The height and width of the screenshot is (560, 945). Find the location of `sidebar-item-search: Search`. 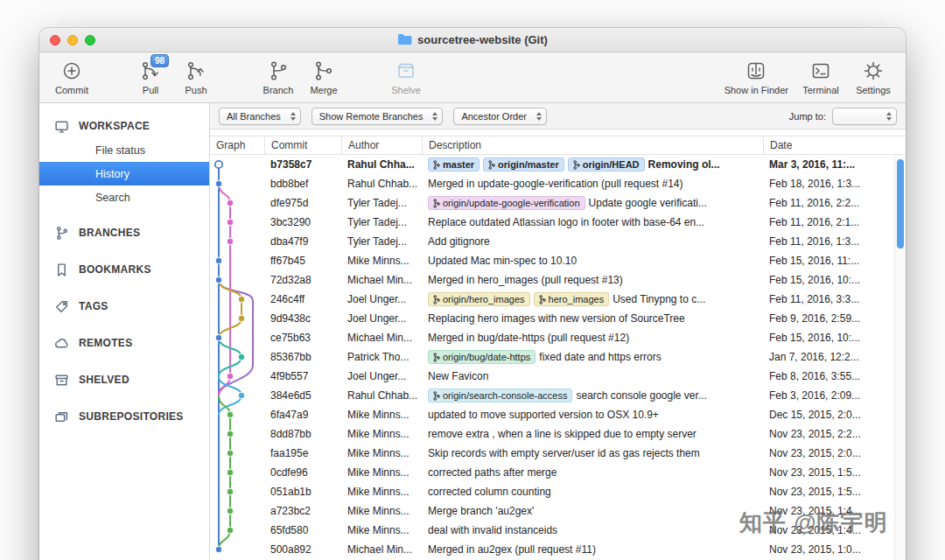

sidebar-item-search: Search is located at coordinates (124, 198).